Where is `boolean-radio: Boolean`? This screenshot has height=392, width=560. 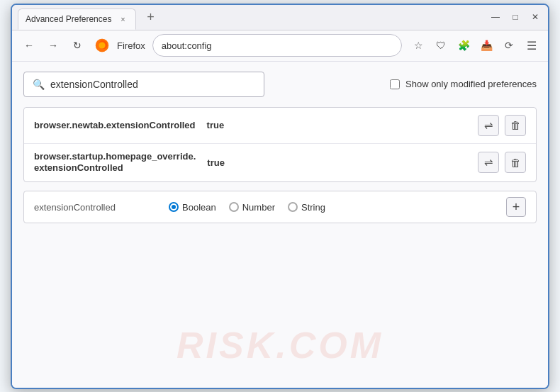
boolean-radio: Boolean is located at coordinates (193, 207).